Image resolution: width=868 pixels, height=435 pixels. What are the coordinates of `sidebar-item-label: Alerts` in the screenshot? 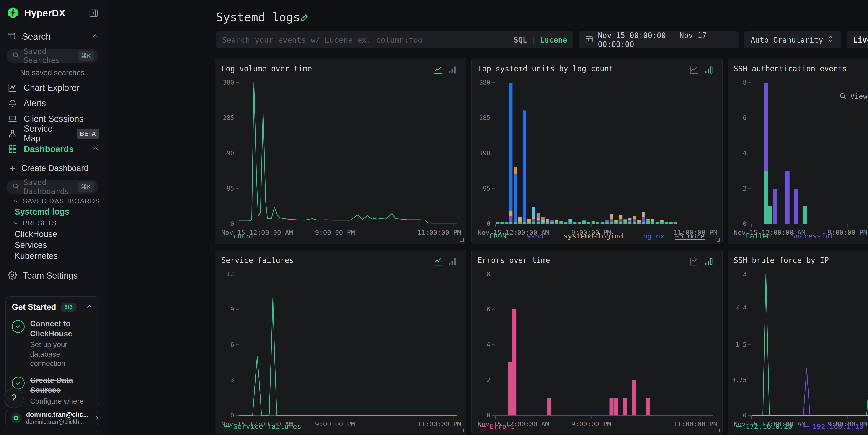 It's located at (35, 103).